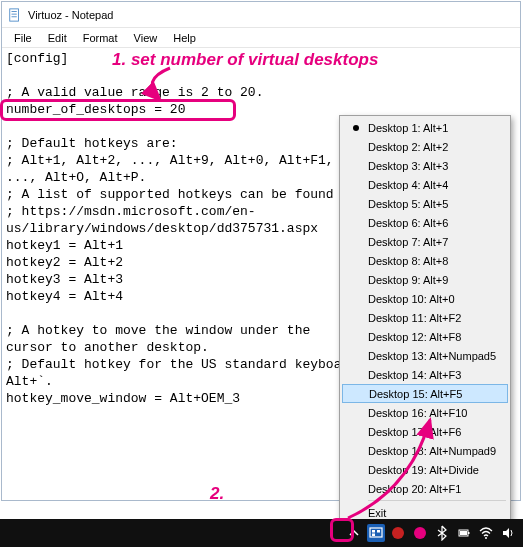 This screenshot has width=523, height=547. I want to click on power-icon, so click(464, 533).